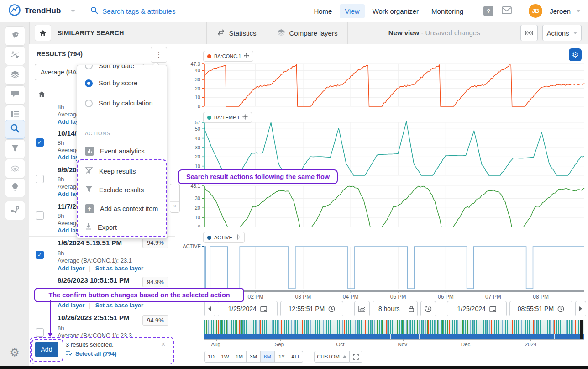  I want to click on nav-monitoring: Monitoring, so click(447, 11).